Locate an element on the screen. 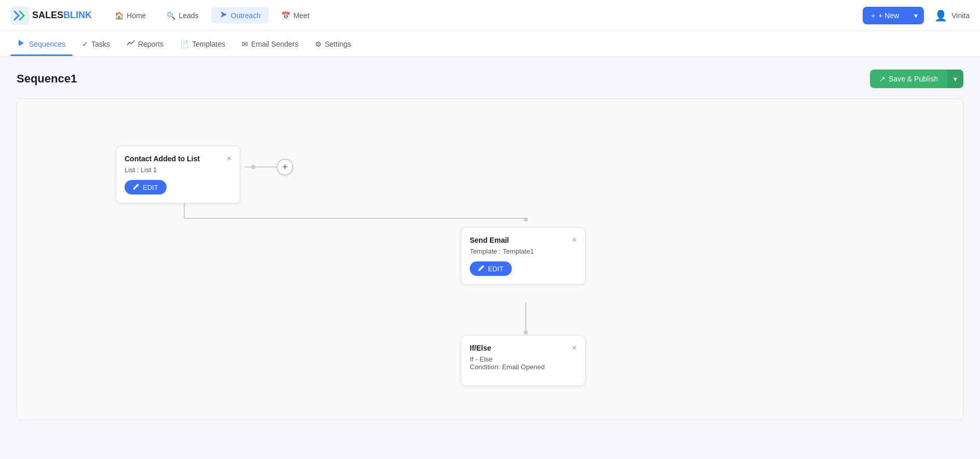 This screenshot has width=980, height=459. email-icon: ✉ is located at coordinates (245, 44).